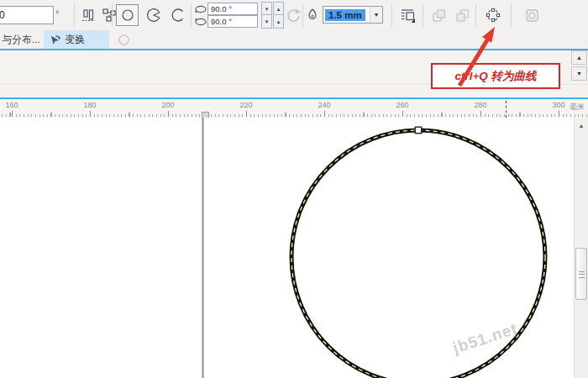 Image resolution: width=588 pixels, height=378 pixels. Describe the element at coordinates (27, 15) in the screenshot. I see `rotation-angle-input` at that location.